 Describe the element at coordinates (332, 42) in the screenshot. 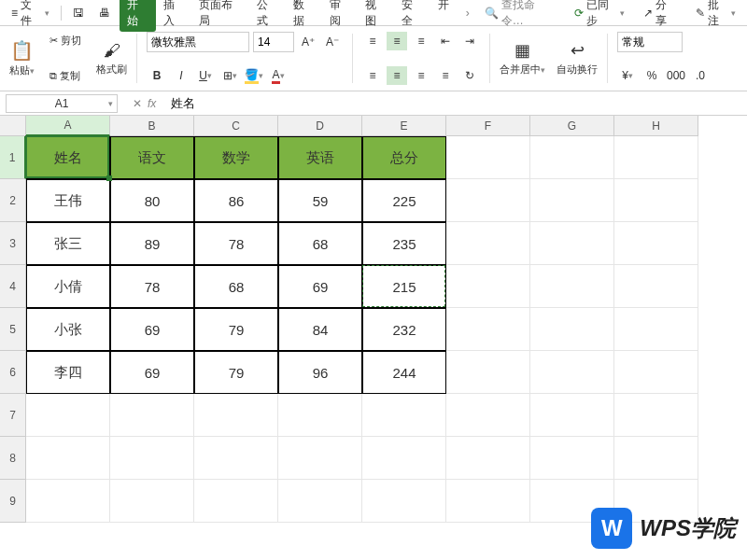

I see `decrease-font-button: A⁻` at that location.